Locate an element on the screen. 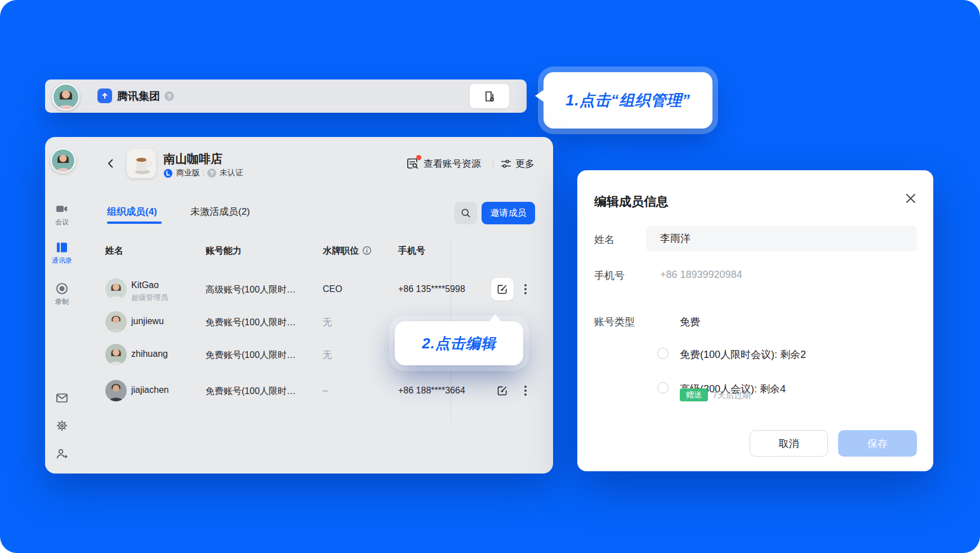 This screenshot has width=980, height=553. phone-value: +86 18939920984 is located at coordinates (701, 275).